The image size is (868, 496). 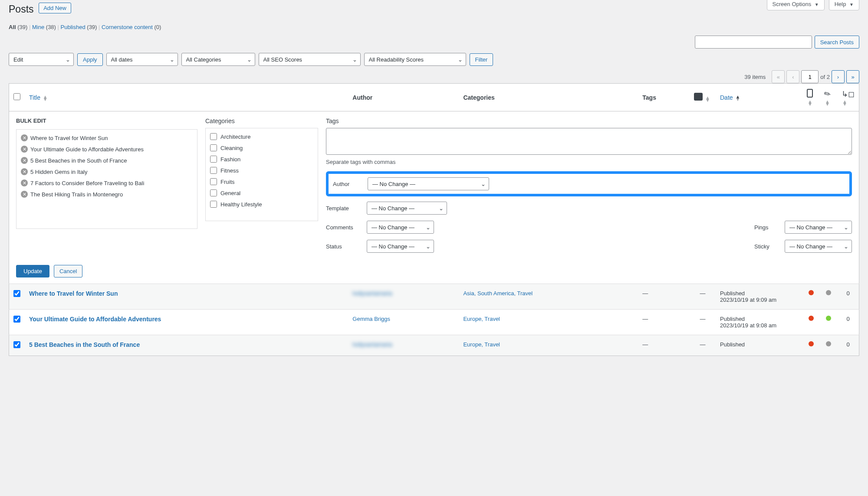 I want to click on post-title: Where to Travel for Winter Sun, so click(x=69, y=138).